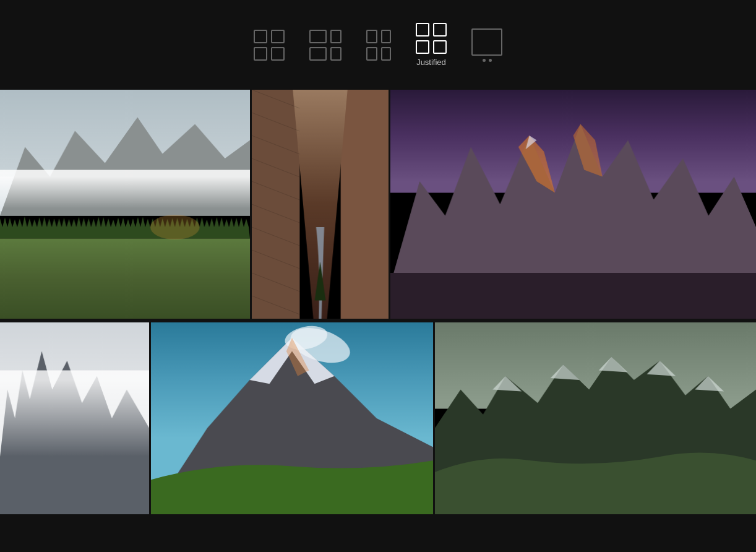 This screenshot has width=756, height=552. I want to click on view-option-justified: Justified, so click(431, 45).